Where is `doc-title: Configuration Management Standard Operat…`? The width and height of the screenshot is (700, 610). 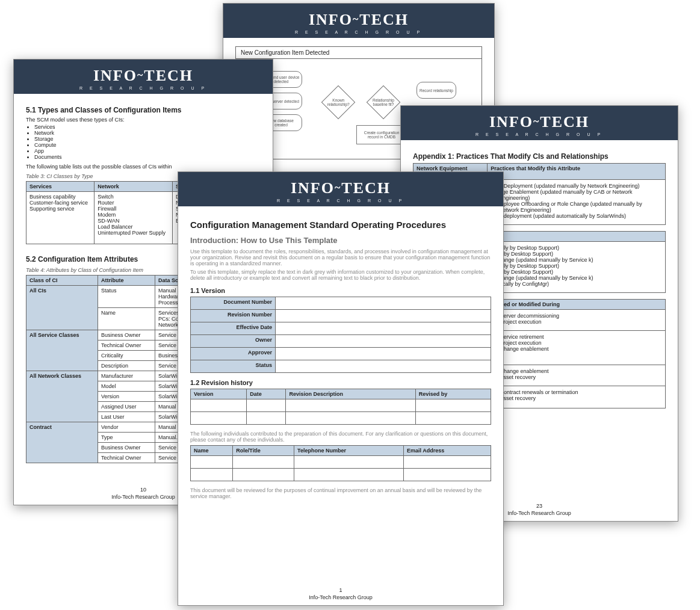 doc-title: Configuration Management Standard Operat… is located at coordinates (341, 225).